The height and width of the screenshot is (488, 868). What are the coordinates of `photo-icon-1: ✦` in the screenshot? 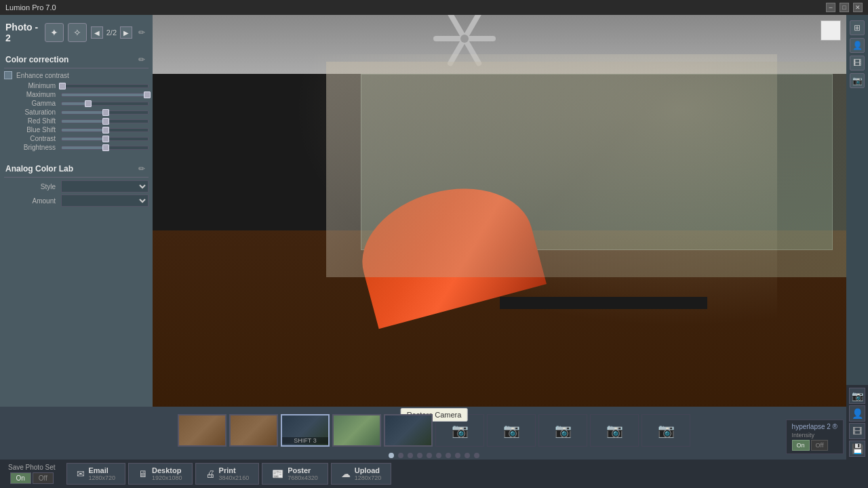 It's located at (54, 33).